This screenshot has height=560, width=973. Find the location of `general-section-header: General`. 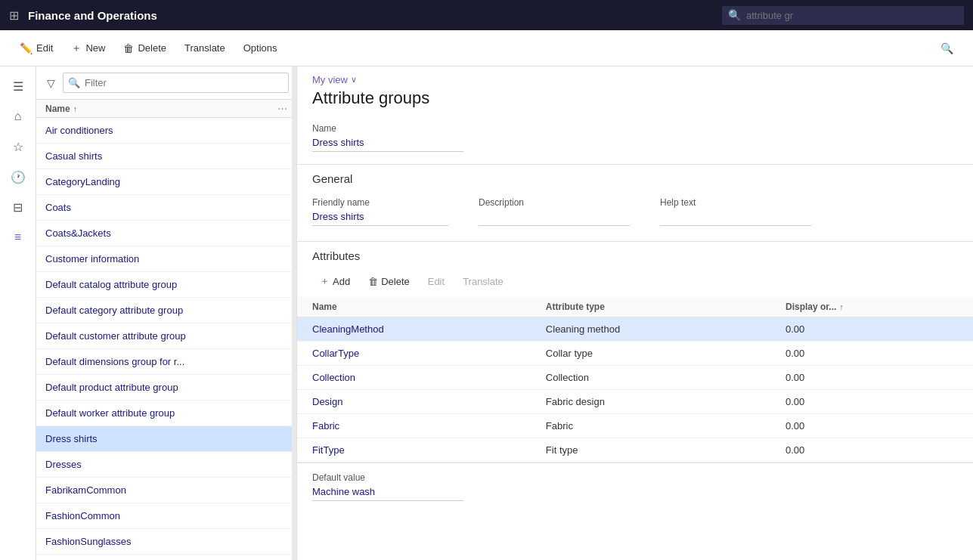

general-section-header: General is located at coordinates (635, 178).